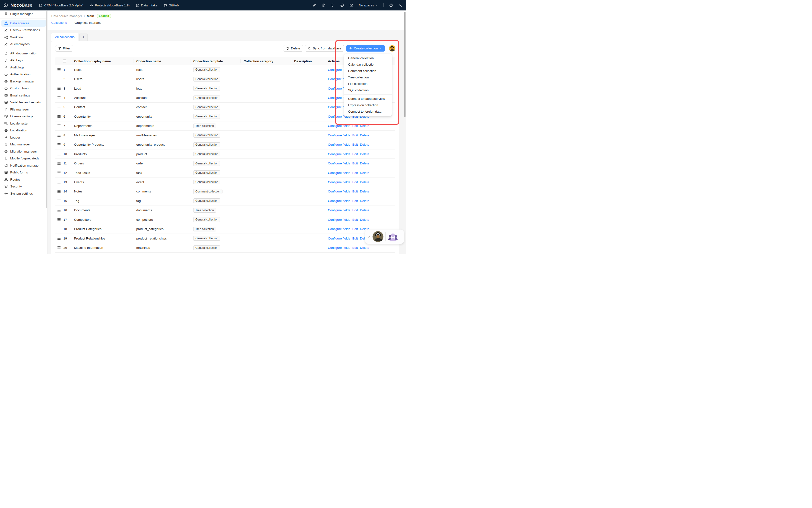 This screenshot has height=508, width=812. I want to click on menu-item-sql-collection: SQL collection, so click(368, 90).